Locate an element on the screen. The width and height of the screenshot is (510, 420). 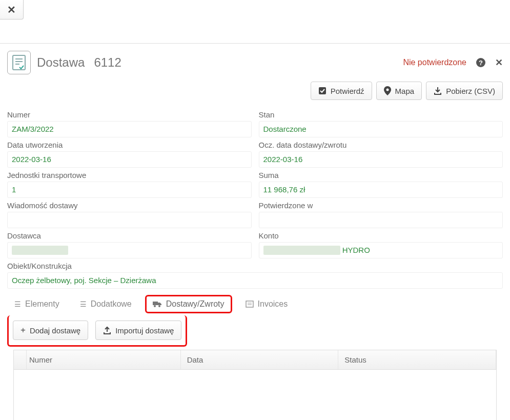
ocz-label: Ocz. data dostawy/zwrotu is located at coordinates (381, 145).